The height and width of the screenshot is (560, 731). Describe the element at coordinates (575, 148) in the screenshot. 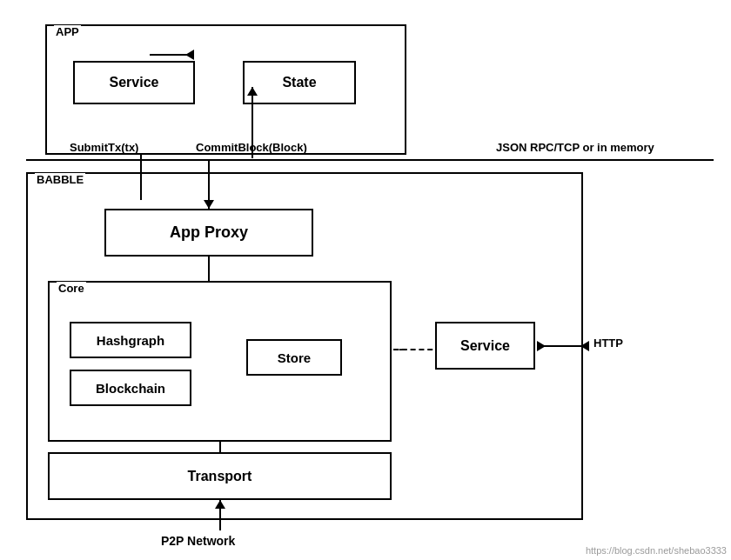

I see `json-rpc-label: JSON RPC/TCP or in memory` at that location.